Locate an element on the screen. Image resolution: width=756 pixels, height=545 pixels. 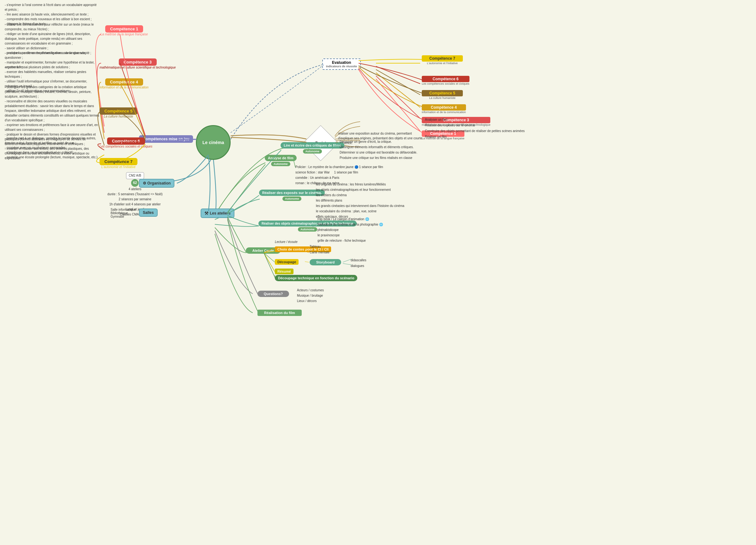
evaluation-node: Evaluation Indicateurs de réussite is located at coordinates (341, 64).